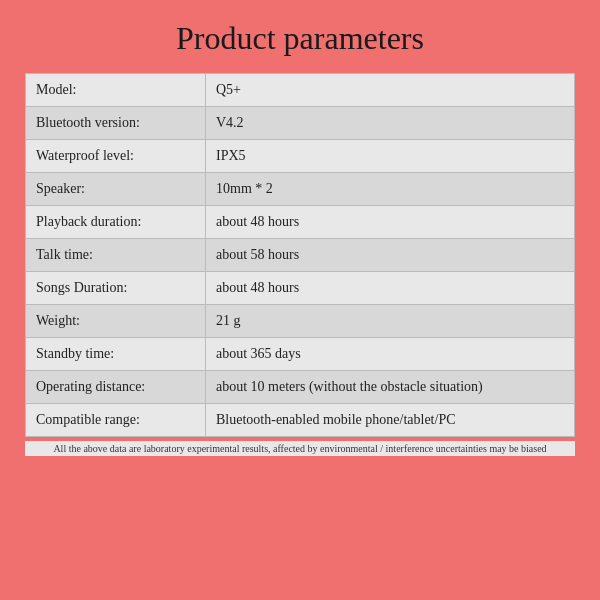  I want to click on cell-label: Talk time:, so click(116, 255).